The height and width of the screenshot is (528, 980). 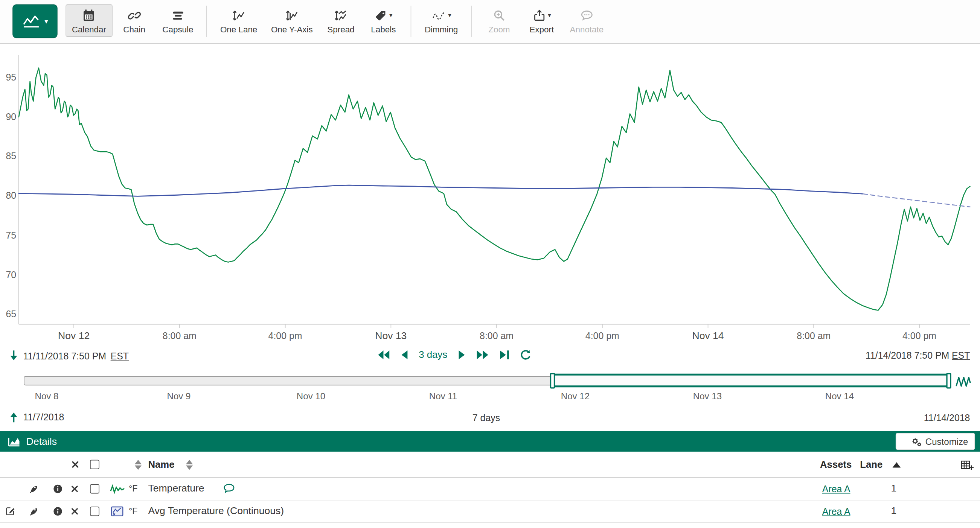 What do you see at coordinates (441, 21) in the screenshot?
I see `dimming-button: ▾ Dimming` at bounding box center [441, 21].